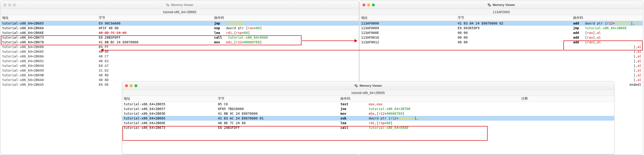 The image size is (644, 155). What do you see at coordinates (368, 123) in the screenshot?
I see `table-row: tutorial-x86_64+2B66E48 8D 7C 24 60leard…` at bounding box center [368, 123].